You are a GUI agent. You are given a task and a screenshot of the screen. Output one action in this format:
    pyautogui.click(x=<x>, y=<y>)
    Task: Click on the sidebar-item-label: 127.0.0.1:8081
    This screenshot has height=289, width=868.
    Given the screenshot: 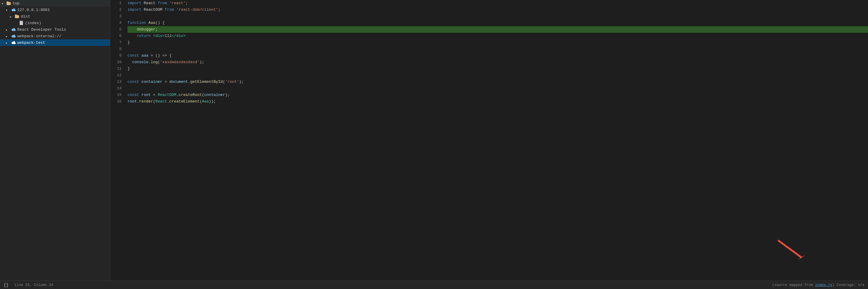 What is the action you would take?
    pyautogui.click(x=34, y=10)
    